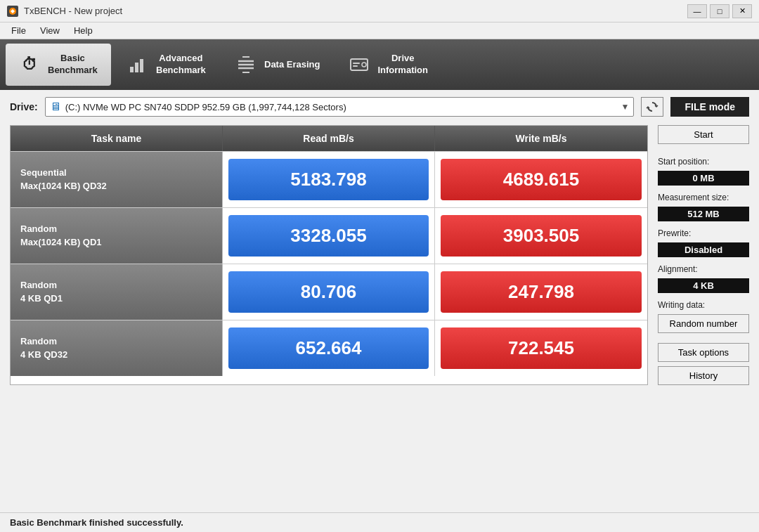 Image resolution: width=759 pixels, height=532 pixels. Describe the element at coordinates (379, 107) in the screenshot. I see `drive-row: Drive: 🖥 (C:) NVMe WD PC SN740 SDDP 952.…` at that location.